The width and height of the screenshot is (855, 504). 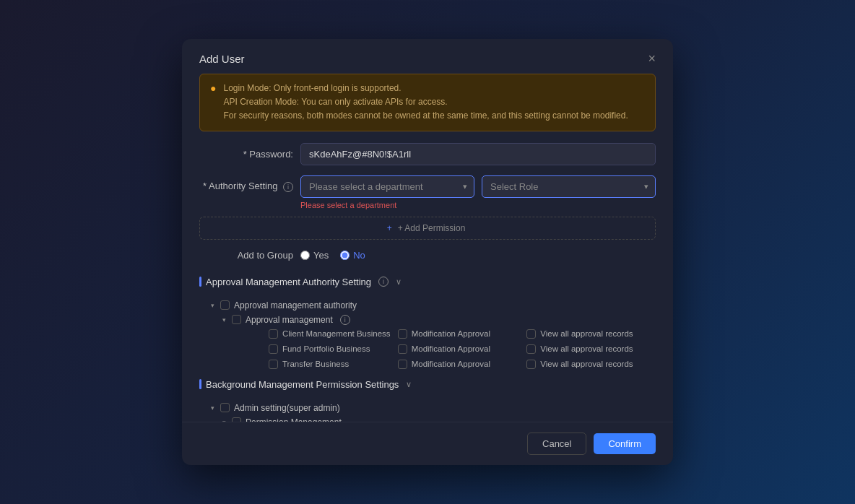 I want to click on password-input, so click(x=478, y=155).